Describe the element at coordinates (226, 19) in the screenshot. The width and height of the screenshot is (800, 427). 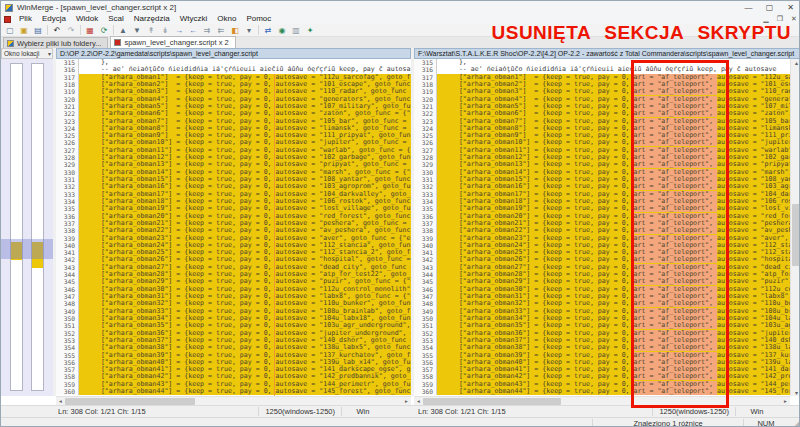
I see `menu-okno: Okno` at that location.